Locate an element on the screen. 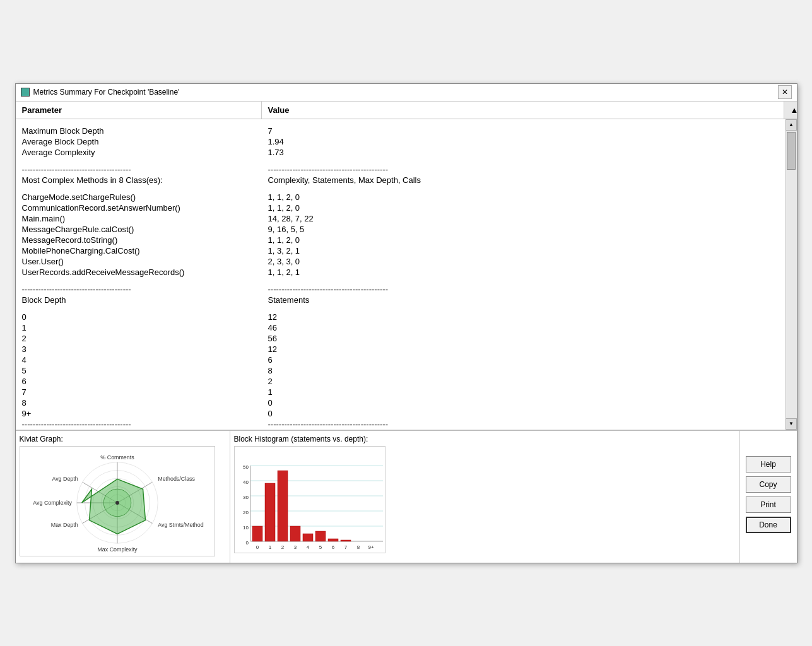 This screenshot has height=646, width=812. table-row: 5 8 is located at coordinates (401, 371).